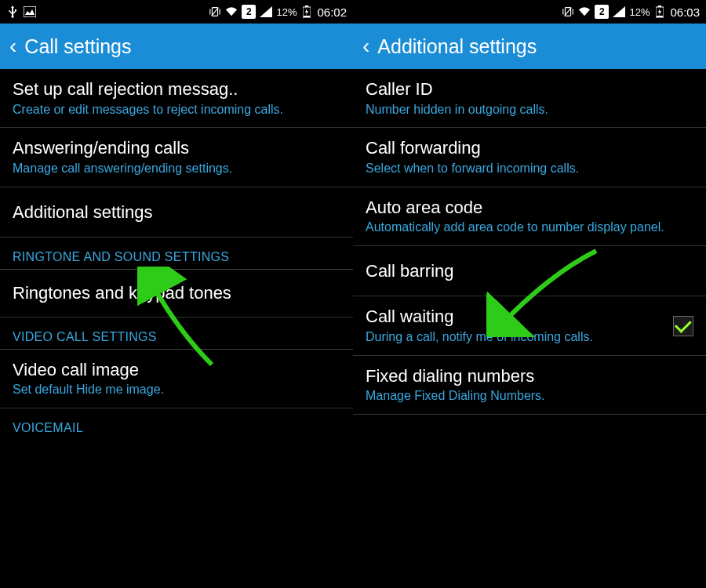 The height and width of the screenshot is (588, 706). Describe the element at coordinates (13, 12) in the screenshot. I see `usb-icon` at that location.